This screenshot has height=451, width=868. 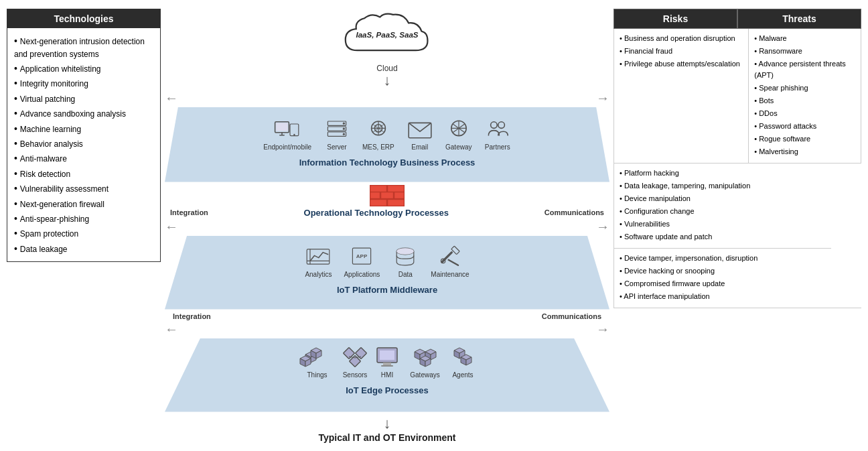 I want to click on bottom-label: Typical IT and OT Environment, so click(x=387, y=438).